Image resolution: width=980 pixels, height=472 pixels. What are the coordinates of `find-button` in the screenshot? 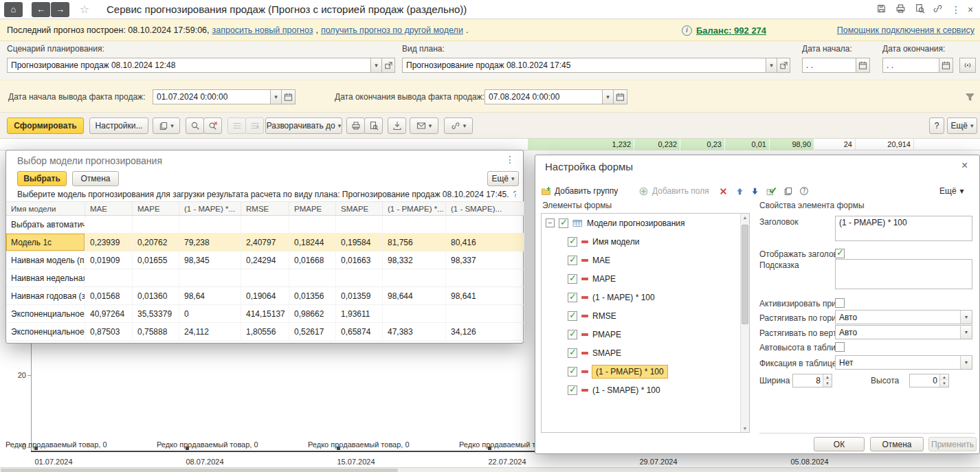 It's located at (920, 10).